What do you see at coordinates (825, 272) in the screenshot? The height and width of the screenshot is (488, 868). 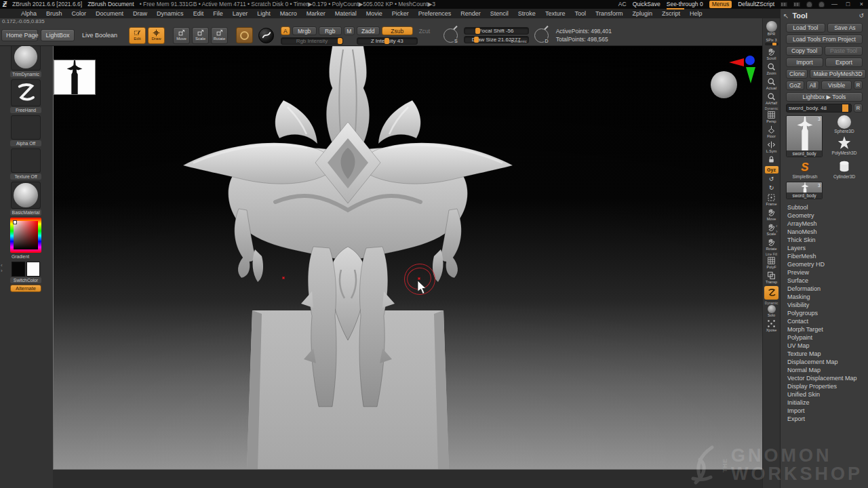 I see `tool-section-header: Preview` at bounding box center [825, 272].